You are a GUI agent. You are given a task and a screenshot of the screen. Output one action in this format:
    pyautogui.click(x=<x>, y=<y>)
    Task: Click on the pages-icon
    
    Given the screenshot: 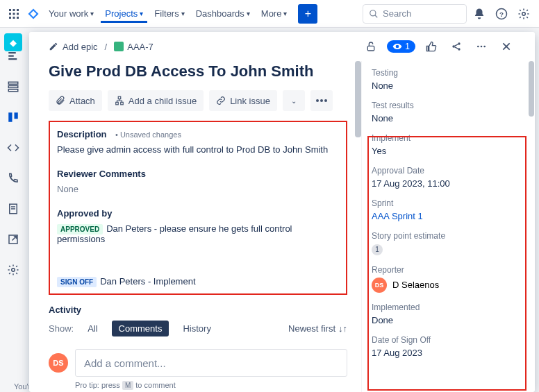 What is the action you would take?
    pyautogui.click(x=13, y=209)
    